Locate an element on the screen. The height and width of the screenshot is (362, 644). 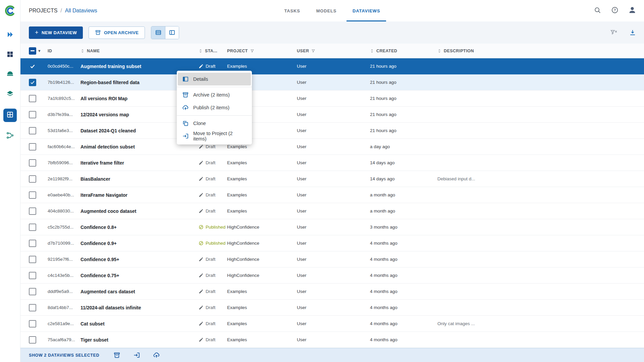
download-button is located at coordinates (633, 33).